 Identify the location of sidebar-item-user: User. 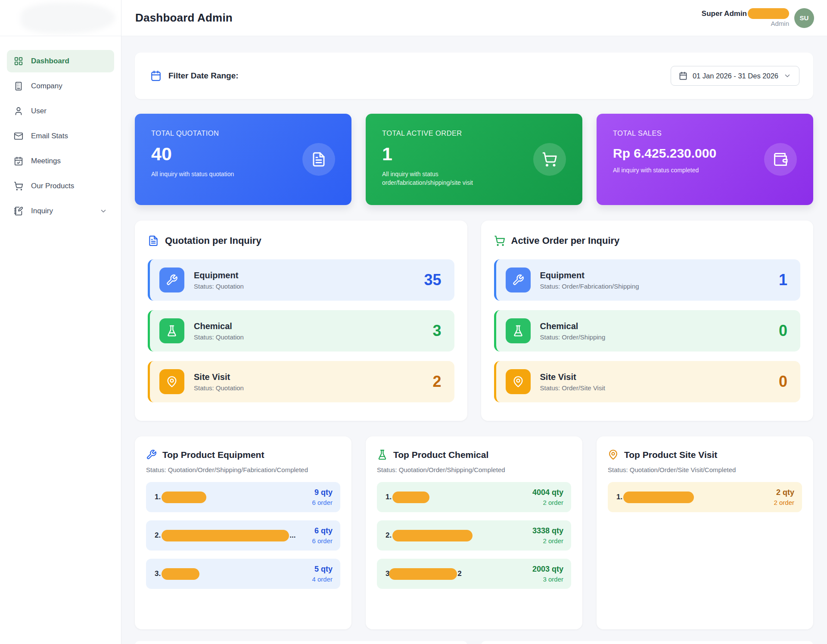
(60, 111).